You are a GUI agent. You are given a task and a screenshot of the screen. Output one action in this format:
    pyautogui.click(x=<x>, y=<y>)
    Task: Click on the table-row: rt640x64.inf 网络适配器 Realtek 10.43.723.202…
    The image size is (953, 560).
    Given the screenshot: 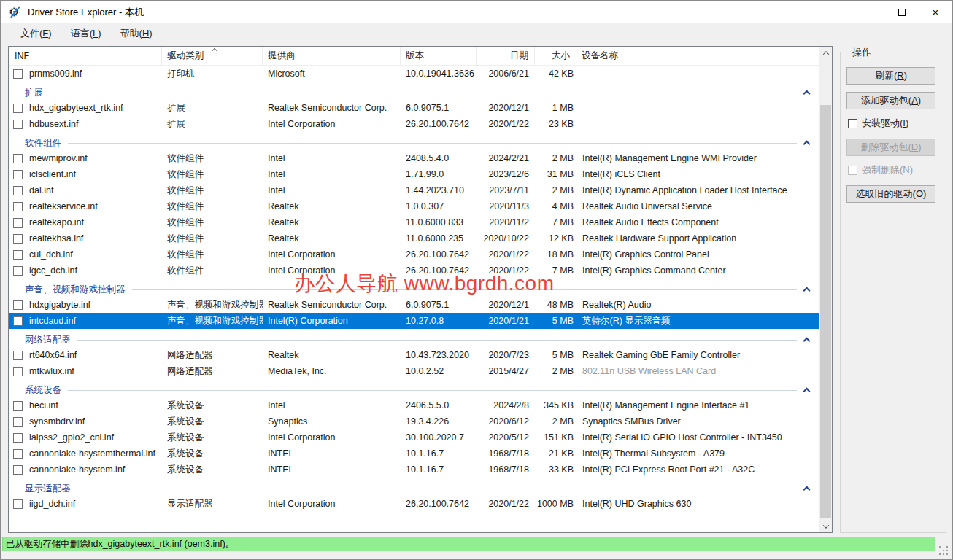 What is the action you would take?
    pyautogui.click(x=414, y=355)
    